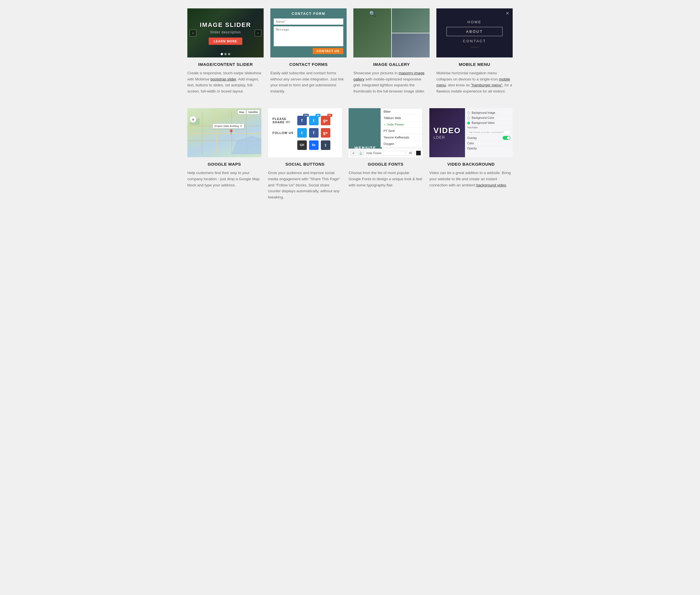 The image size is (700, 595). What do you see at coordinates (328, 51) in the screenshot?
I see `contact-submit-button: CONTACT US` at bounding box center [328, 51].